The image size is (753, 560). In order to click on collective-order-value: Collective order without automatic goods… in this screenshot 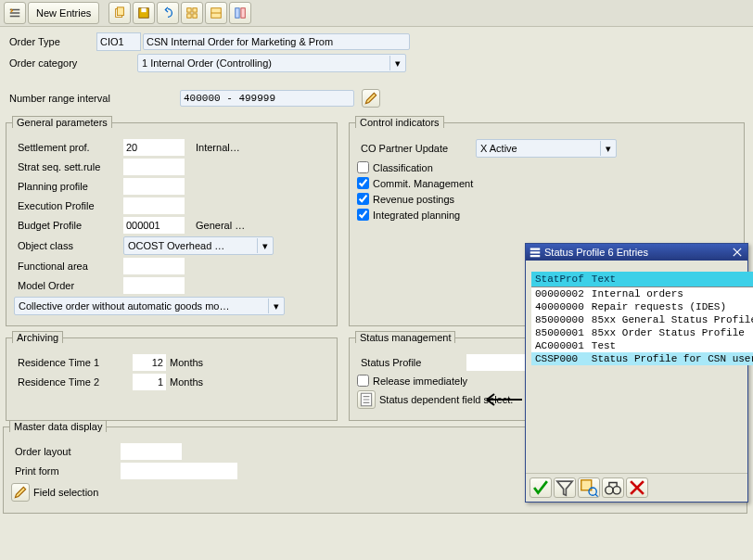, I will do `click(141, 306)`.